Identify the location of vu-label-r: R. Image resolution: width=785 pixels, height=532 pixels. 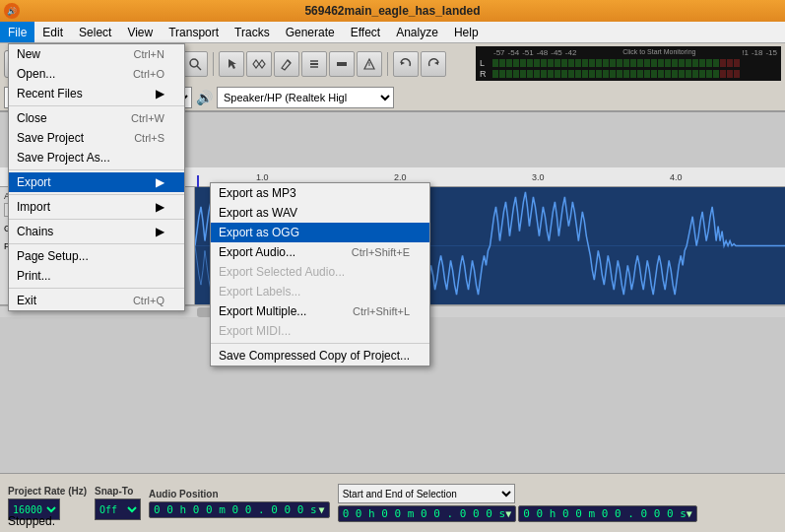
(486, 74).